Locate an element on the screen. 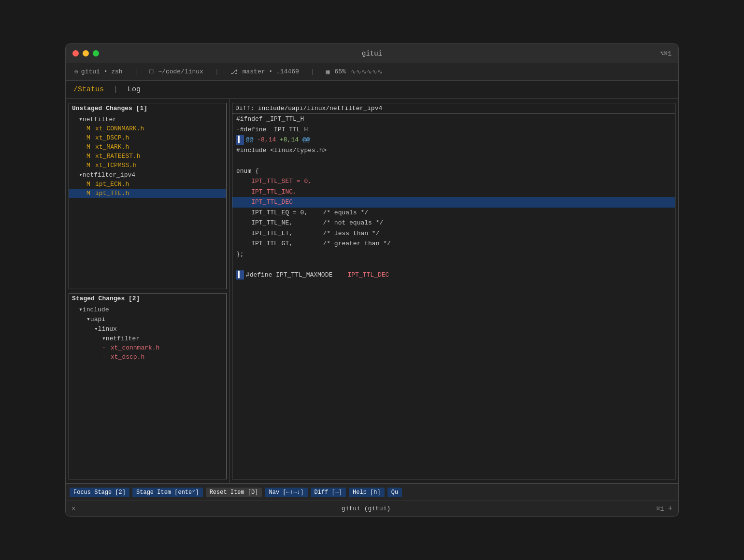 Image resolution: width=744 pixels, height=560 pixels. diff-line-11: IPT_TTL_NE, /* not equals */ is located at coordinates (454, 223).